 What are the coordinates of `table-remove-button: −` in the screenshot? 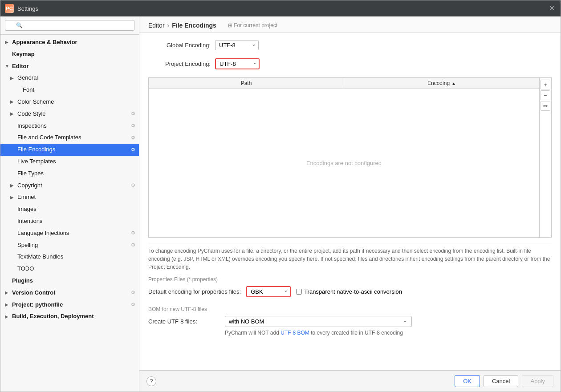 It's located at (545, 95).